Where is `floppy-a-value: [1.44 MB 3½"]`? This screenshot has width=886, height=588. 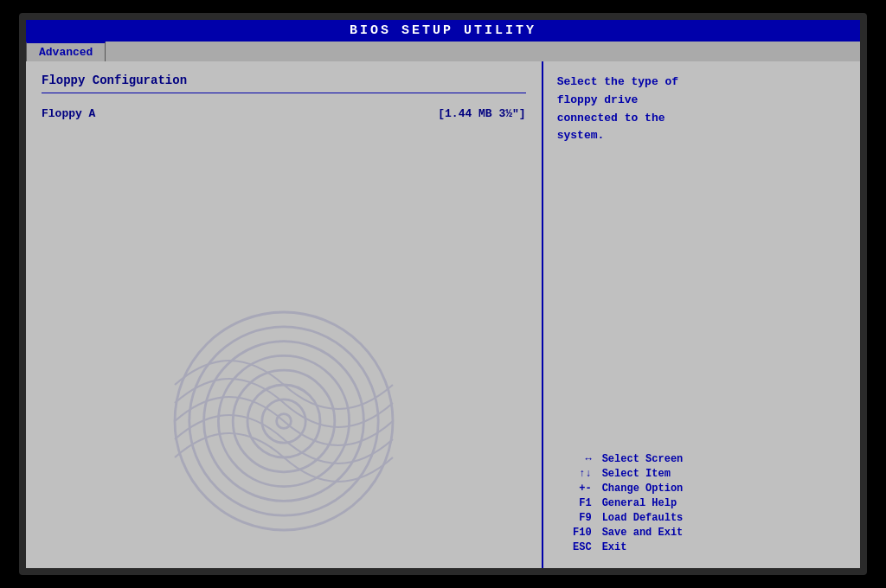
floppy-a-value: [1.44 MB 3½"] is located at coordinates (481, 114).